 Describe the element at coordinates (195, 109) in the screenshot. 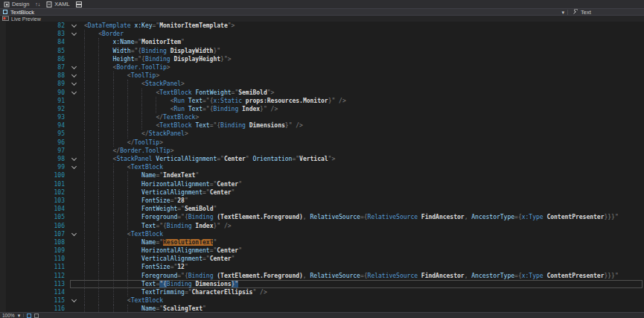

I see `code-token: Text` at that location.